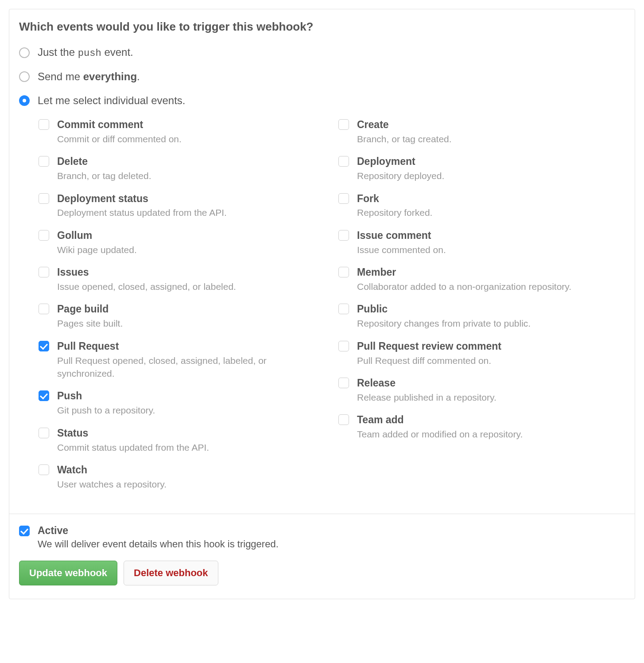 This screenshot has width=644, height=663. Describe the element at coordinates (189, 199) in the screenshot. I see `event-title: Deployment status` at that location.